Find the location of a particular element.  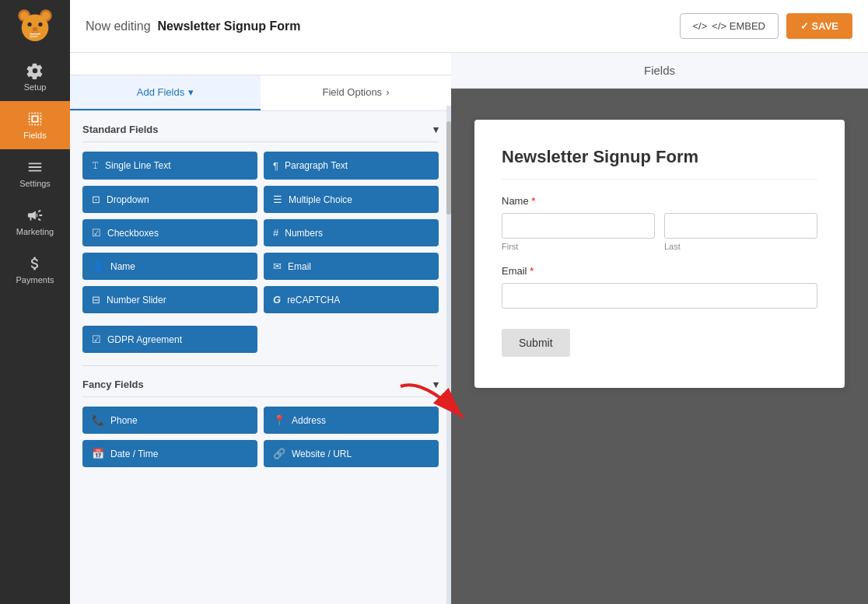

multiple-choice-label: Multiple Choice is located at coordinates (320, 200).